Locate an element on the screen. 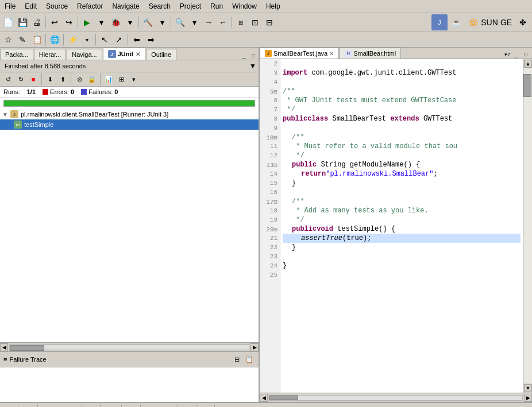  bottom-tab-10: J... is located at coordinates (206, 406).